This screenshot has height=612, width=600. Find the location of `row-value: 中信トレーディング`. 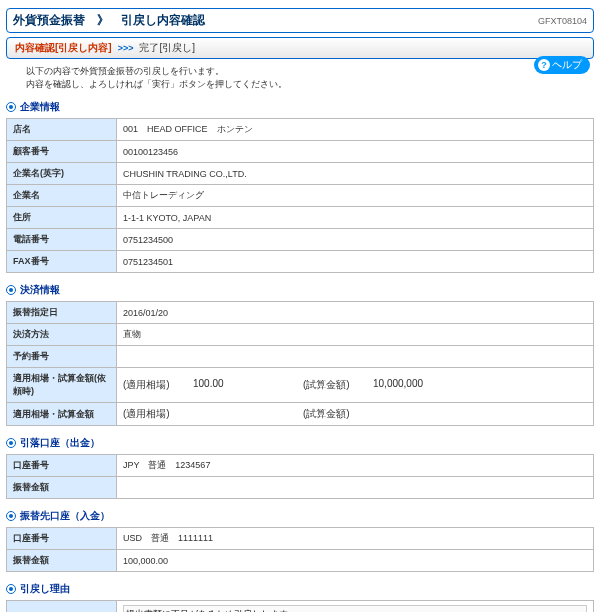

row-value: 中信トレーディング is located at coordinates (356, 196).